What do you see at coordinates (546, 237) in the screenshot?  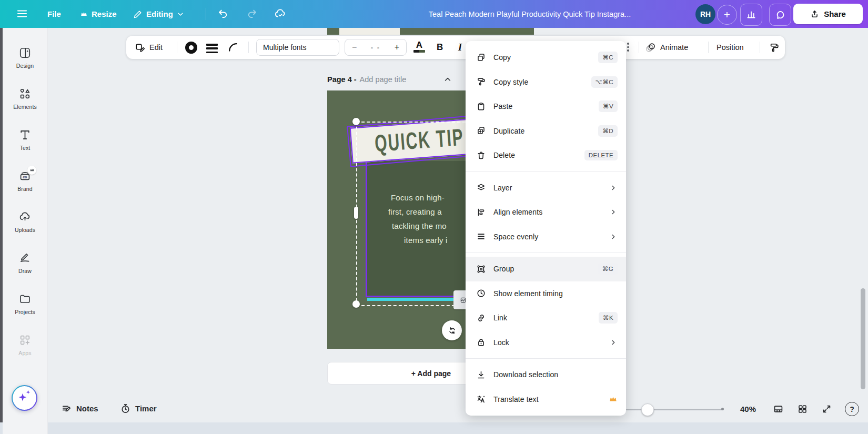 I see `menu-item-space-evenly: Space evenly` at bounding box center [546, 237].